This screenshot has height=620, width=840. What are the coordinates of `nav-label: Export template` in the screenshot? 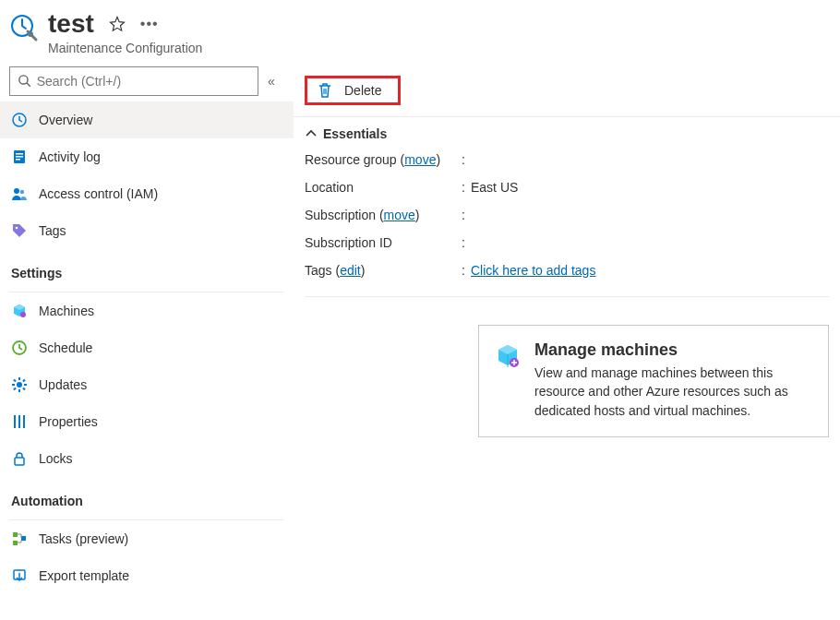 It's located at (84, 576).